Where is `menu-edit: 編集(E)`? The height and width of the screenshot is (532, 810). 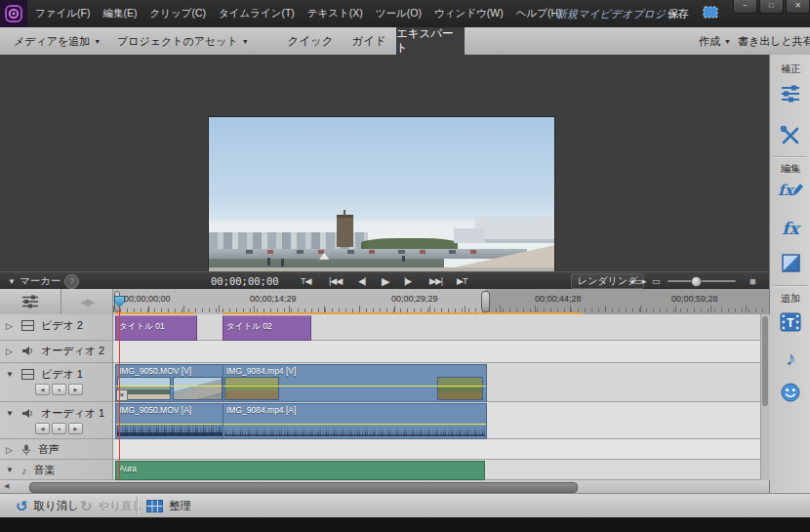
menu-edit: 編集(E) is located at coordinates (119, 14).